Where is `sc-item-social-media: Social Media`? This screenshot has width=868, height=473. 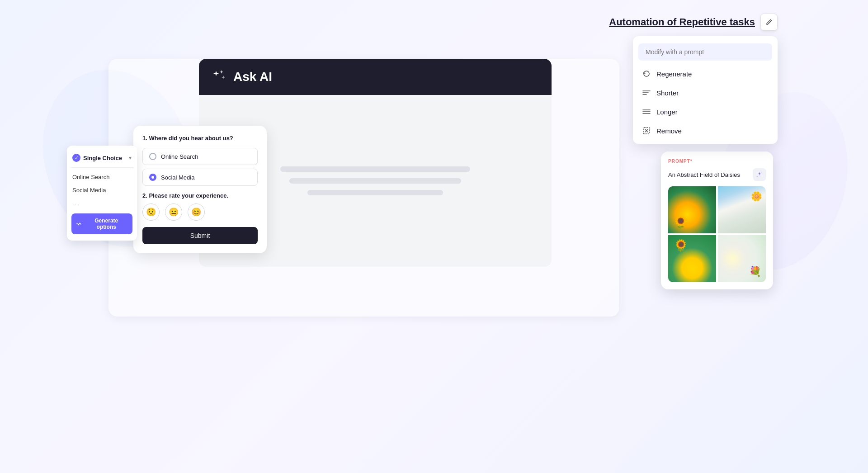
sc-item-social-media: Social Media is located at coordinates (102, 190).